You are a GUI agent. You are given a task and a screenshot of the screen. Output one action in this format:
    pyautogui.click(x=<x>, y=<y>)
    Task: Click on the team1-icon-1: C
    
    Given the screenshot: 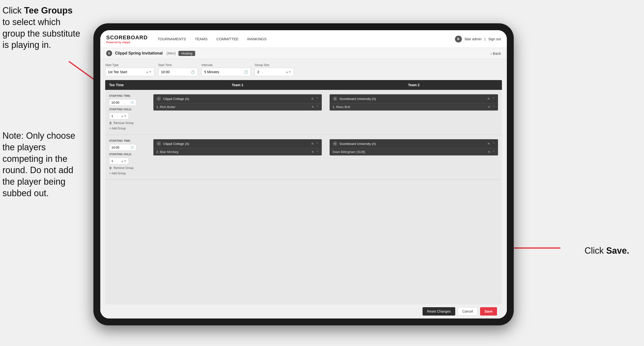 What is the action you would take?
    pyautogui.click(x=159, y=99)
    